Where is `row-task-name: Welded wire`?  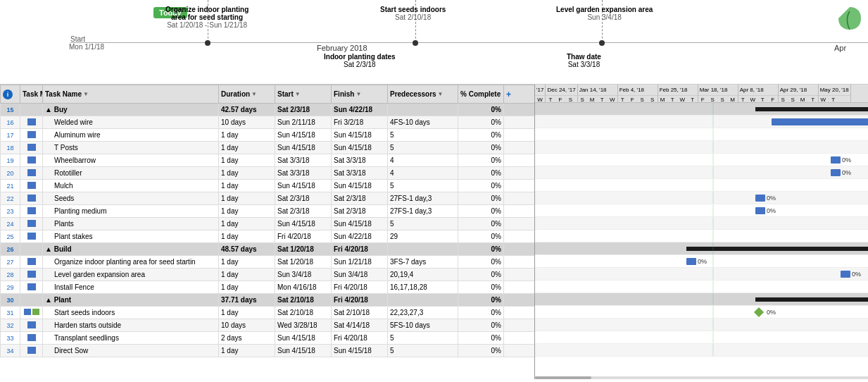
row-task-name: Welded wire is located at coordinates (131, 123).